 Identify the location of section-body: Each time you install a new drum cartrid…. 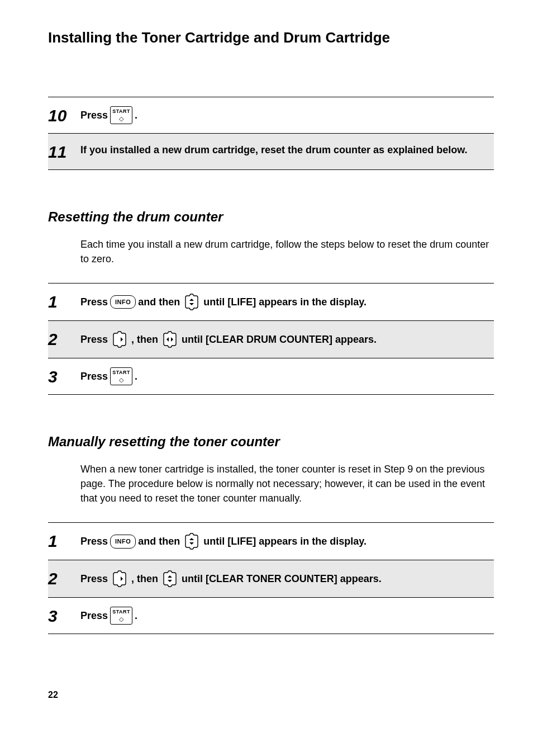
(287, 252).